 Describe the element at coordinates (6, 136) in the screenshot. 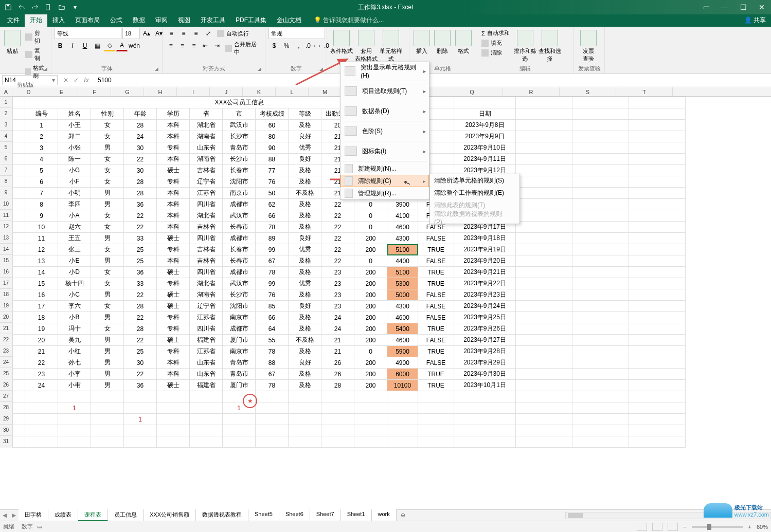

I see `row-header-4: 4` at that location.